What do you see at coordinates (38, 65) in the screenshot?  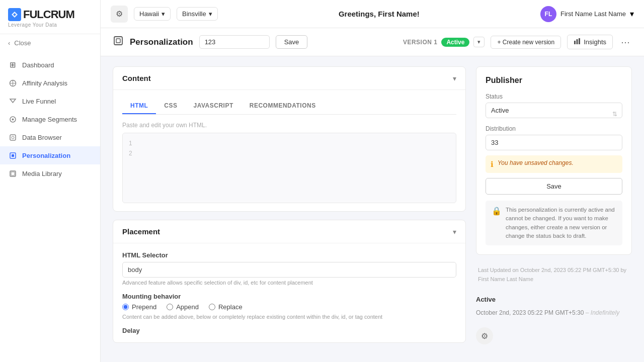 I see `sidebar-item-label: Dashboard` at bounding box center [38, 65].